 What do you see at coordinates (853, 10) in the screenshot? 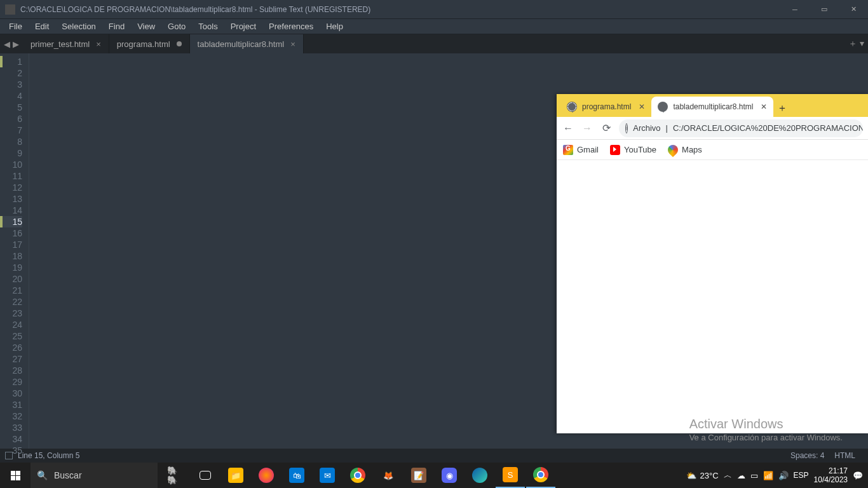
I see `close-button: ✕` at bounding box center [853, 10].